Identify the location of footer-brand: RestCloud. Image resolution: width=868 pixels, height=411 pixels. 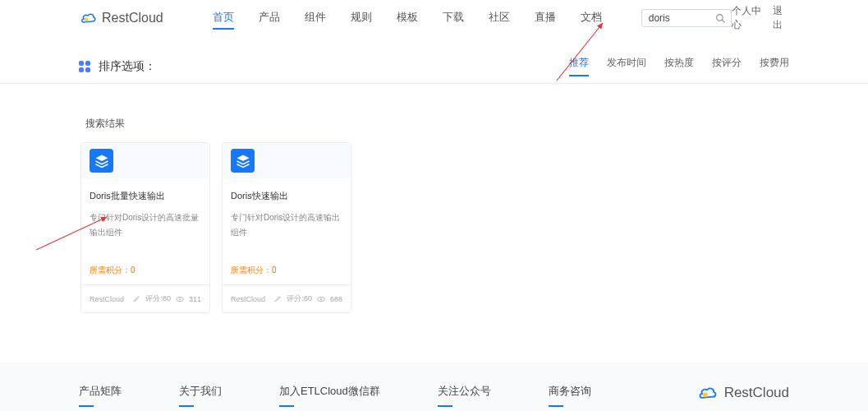
(742, 393).